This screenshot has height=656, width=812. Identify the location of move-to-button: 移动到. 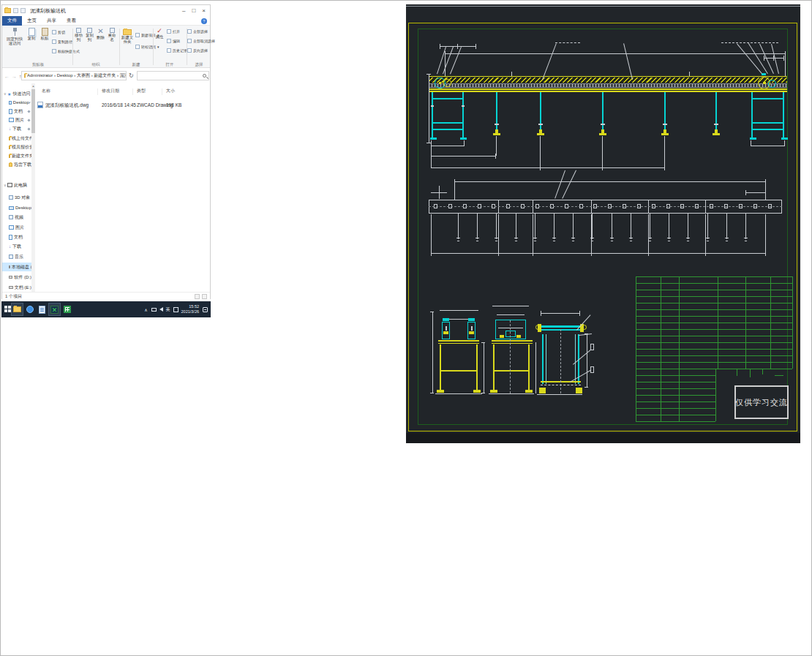
(79, 35).